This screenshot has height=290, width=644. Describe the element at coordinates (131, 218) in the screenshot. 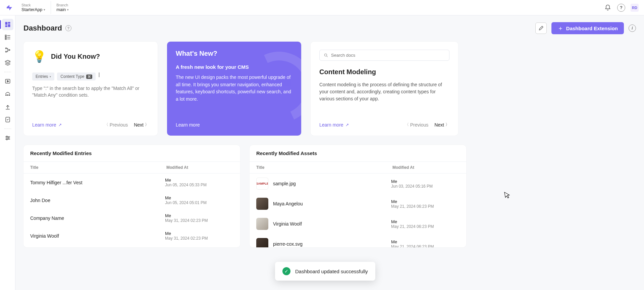

I see `list-item: Company NameMeMay 31, 2024 02:23 PM` at that location.